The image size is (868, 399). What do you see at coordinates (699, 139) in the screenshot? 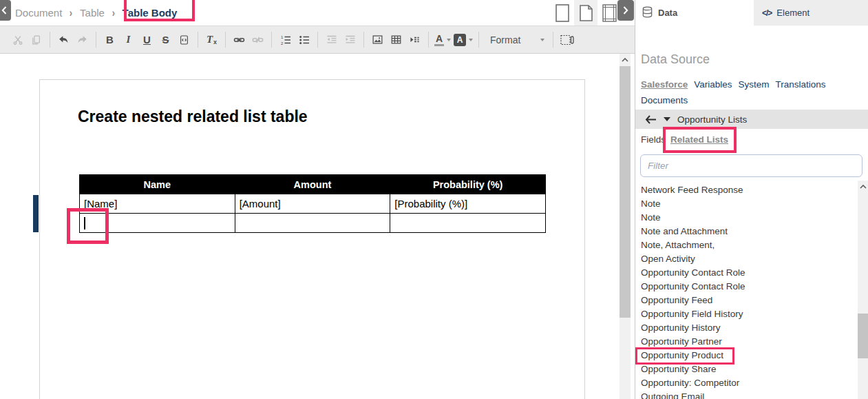
I see `related-lists-link: Related Lists` at bounding box center [699, 139].